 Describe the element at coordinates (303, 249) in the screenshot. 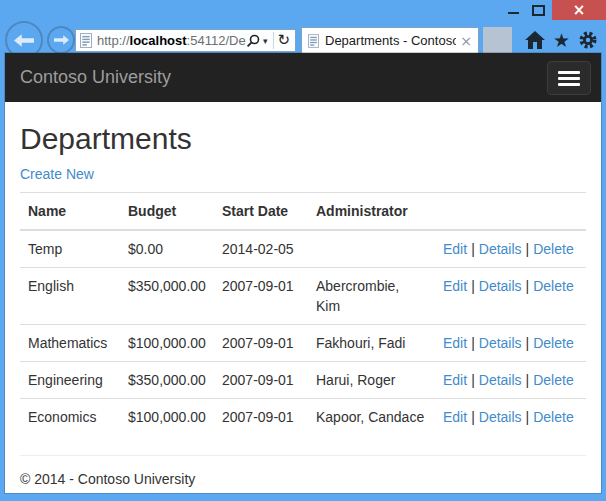

I see `table-row: Temp $0.00 2014-02-05 Edit|Details|Delet…` at that location.